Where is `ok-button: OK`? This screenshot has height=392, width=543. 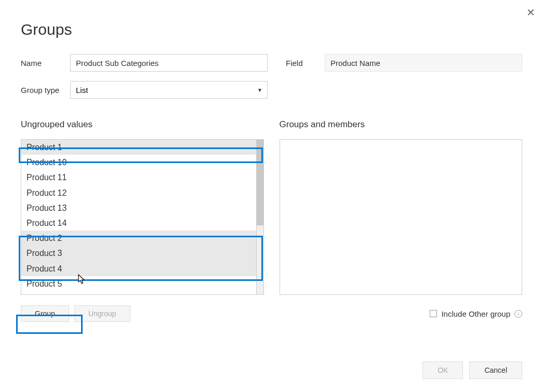 ok-button: OK is located at coordinates (443, 370).